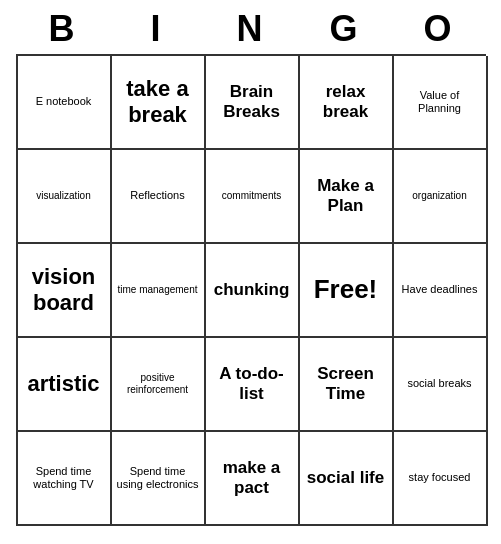  Describe the element at coordinates (253, 103) in the screenshot. I see `bingo-cell-2: Brain Breaks` at that location.